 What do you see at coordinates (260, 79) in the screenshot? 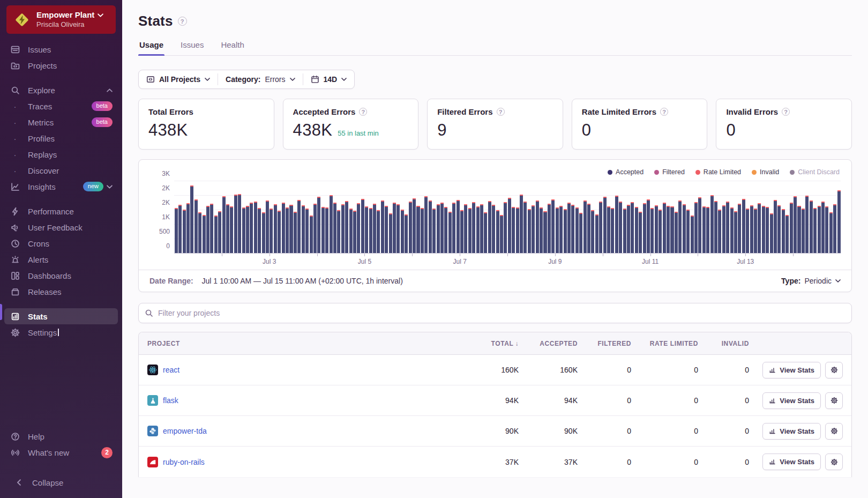
I see `category-dropdown: Category: Errors` at bounding box center [260, 79].